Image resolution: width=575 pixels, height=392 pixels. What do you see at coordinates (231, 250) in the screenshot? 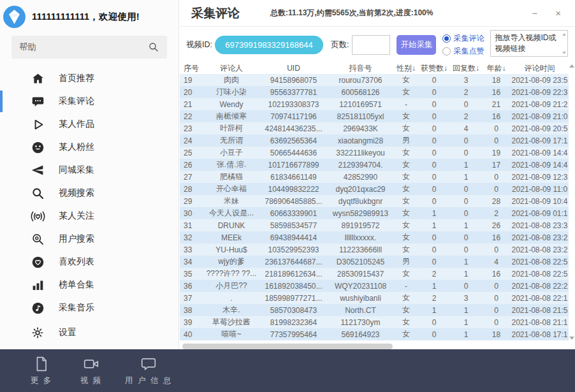
I see `cell-commenter: YU-Huu$` at bounding box center [231, 250].